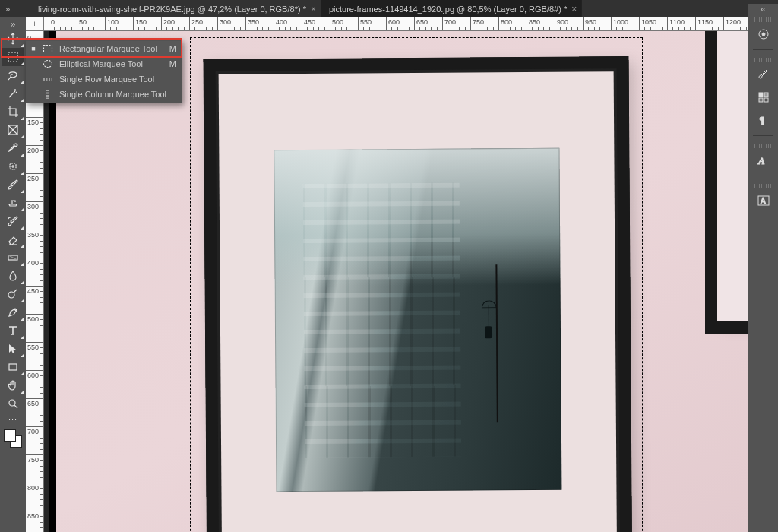  What do you see at coordinates (13, 93) in the screenshot?
I see `magic-wand-tool` at bounding box center [13, 93].